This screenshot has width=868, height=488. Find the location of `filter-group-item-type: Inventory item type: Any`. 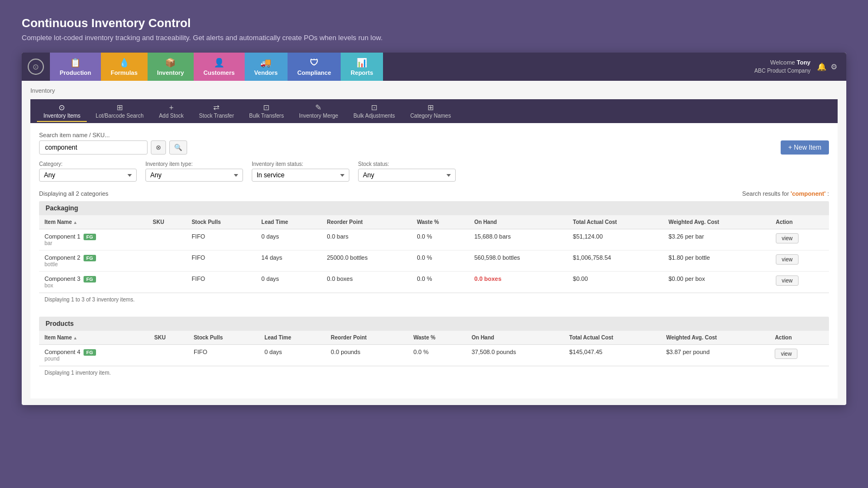

filter-group-item-type: Inventory item type: Any is located at coordinates (194, 171).